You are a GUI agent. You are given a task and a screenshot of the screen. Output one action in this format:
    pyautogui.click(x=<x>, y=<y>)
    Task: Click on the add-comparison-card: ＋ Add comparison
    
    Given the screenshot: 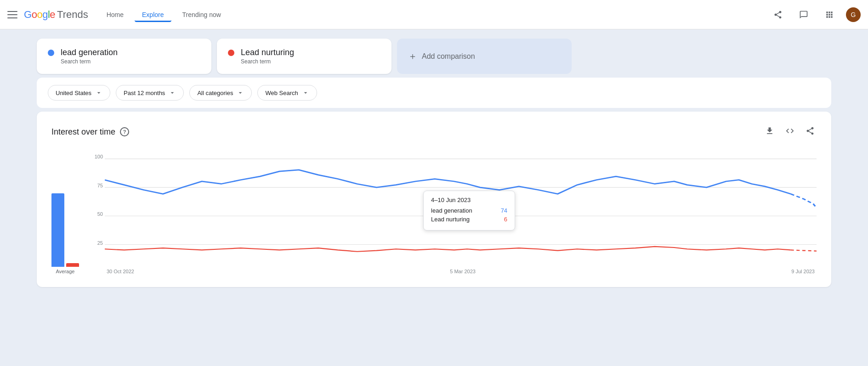 What is the action you would take?
    pyautogui.click(x=484, y=56)
    